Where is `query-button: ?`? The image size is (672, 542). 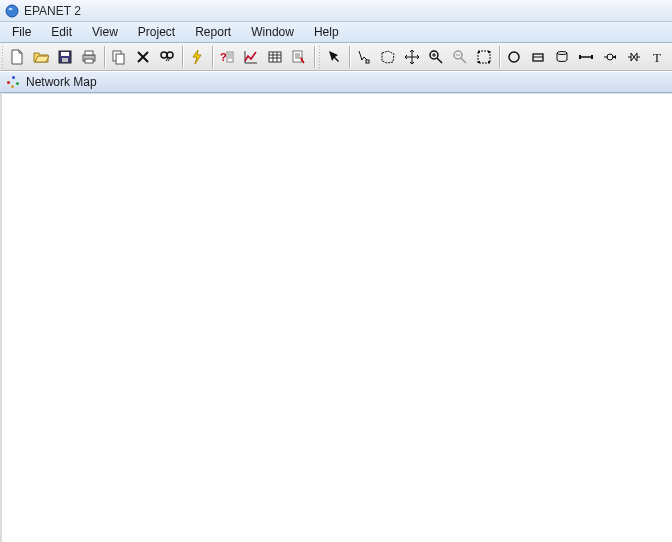 query-button: ? is located at coordinates (227, 57).